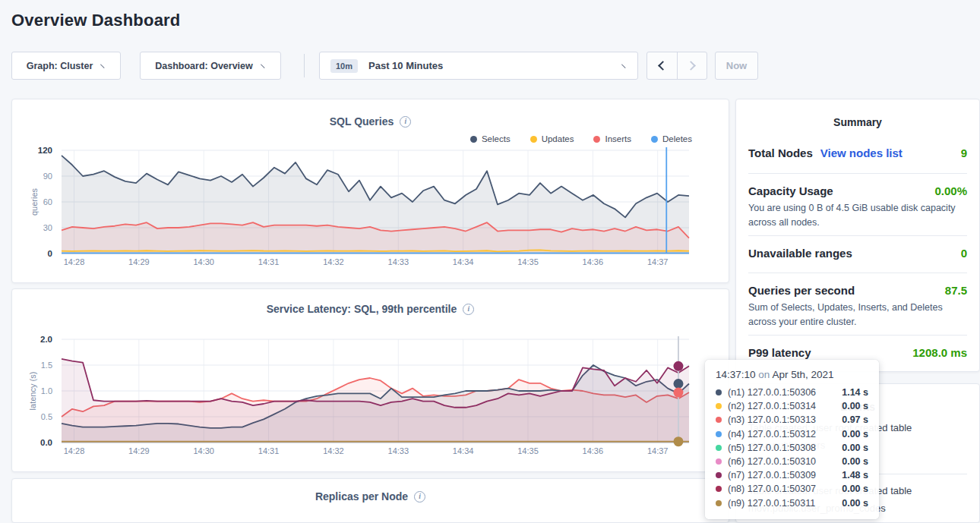  Describe the element at coordinates (772, 392) in the screenshot. I see `node-address: (n1) 127.0.0.1:50306` at that location.